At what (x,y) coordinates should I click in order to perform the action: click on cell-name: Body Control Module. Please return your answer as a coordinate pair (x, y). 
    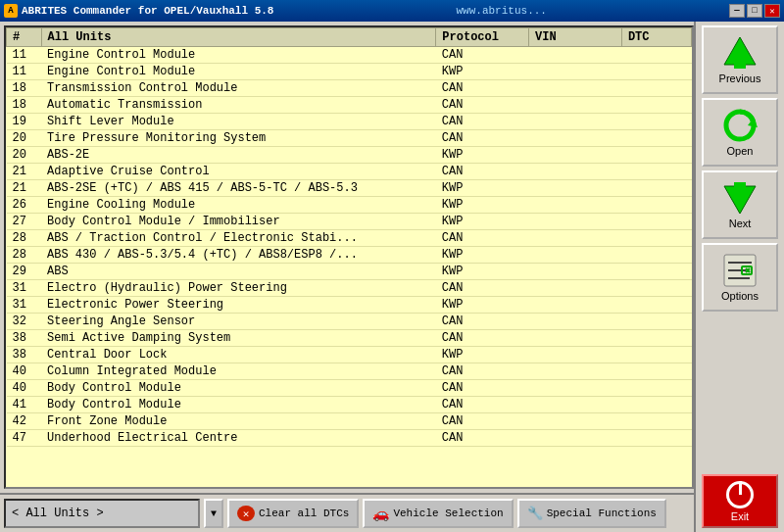
    Looking at the image, I should click on (239, 388).